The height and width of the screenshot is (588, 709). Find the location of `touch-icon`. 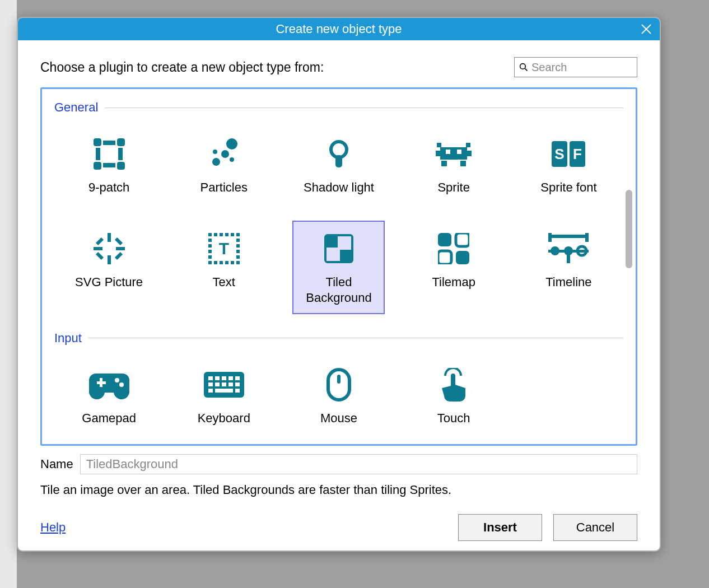

touch-icon is located at coordinates (454, 385).